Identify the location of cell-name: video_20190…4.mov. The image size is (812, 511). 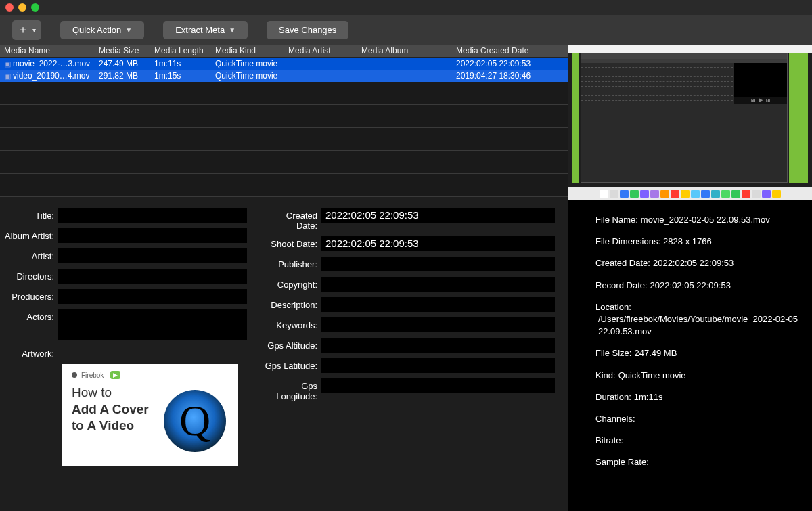
(51, 76).